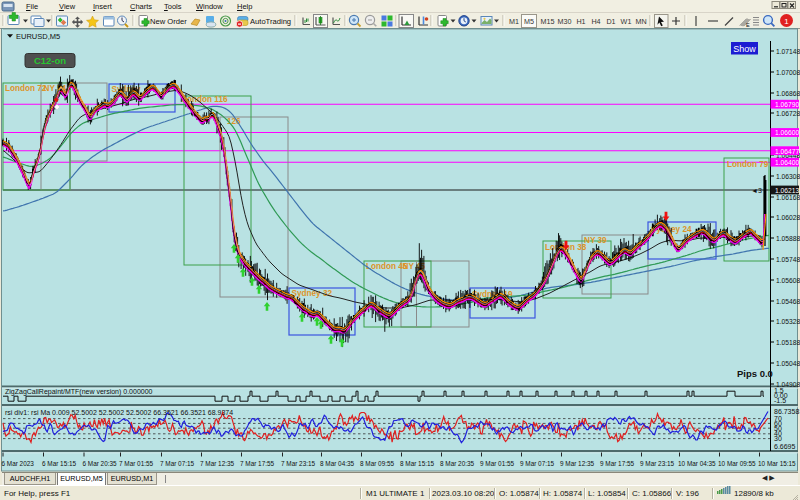  I want to click on svg-text: 1.06868, so click(788, 94).